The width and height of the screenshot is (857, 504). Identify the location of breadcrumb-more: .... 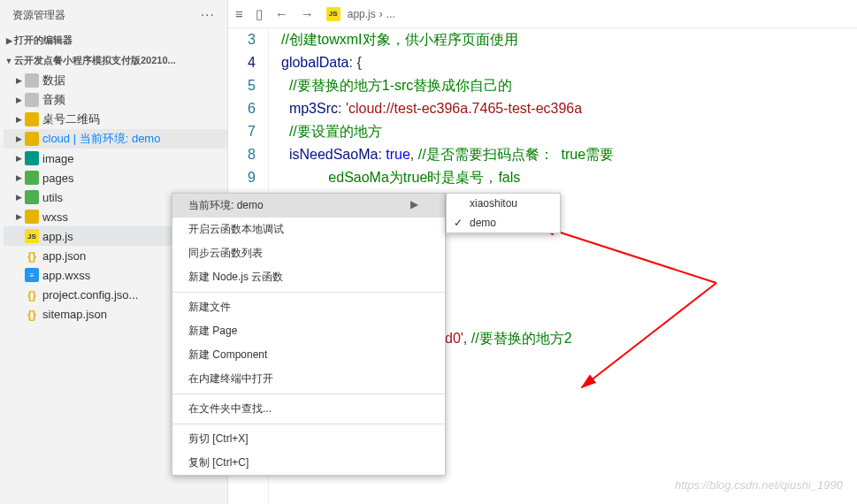
(391, 14).